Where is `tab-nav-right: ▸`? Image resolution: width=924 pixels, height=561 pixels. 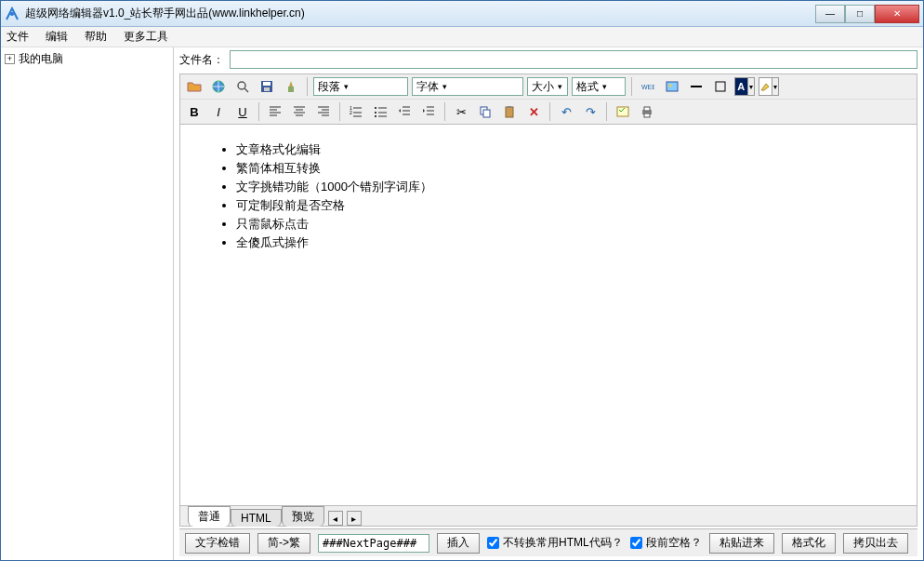
tab-nav-right: ▸ is located at coordinates (354, 518).